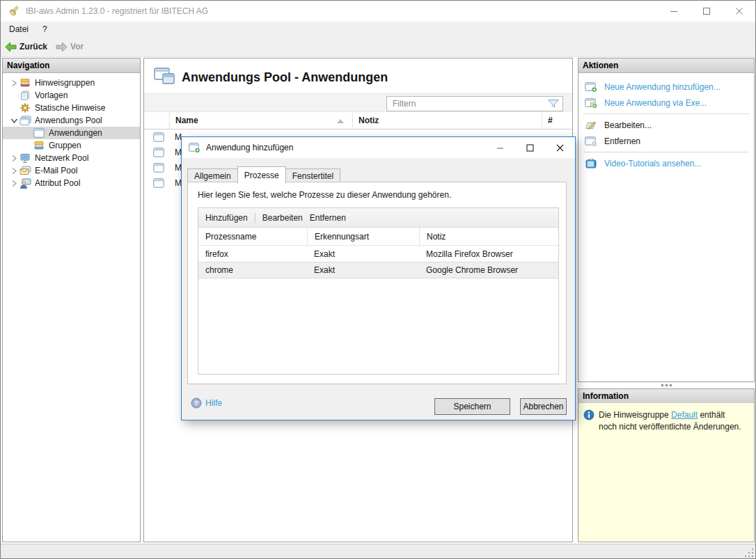 The width and height of the screenshot is (756, 559). Describe the element at coordinates (25, 108) in the screenshot. I see `static-notices-icon` at that location.